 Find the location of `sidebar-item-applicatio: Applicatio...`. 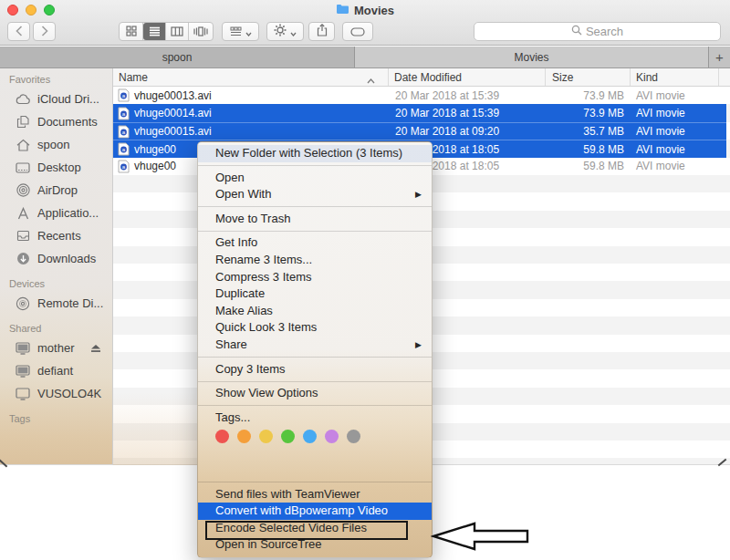

sidebar-item-applicatio: Applicatio... is located at coordinates (57, 213).